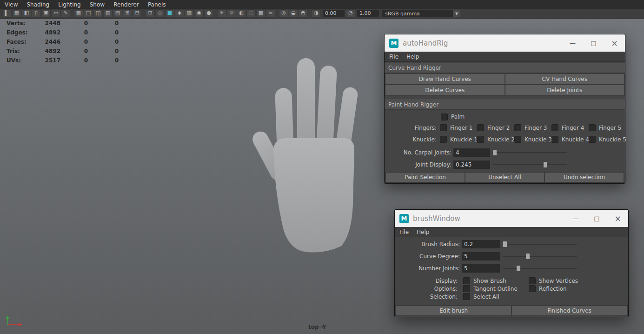 The width and height of the screenshot is (644, 334). Describe the element at coordinates (558, 281) in the screenshot. I see `show-vertices-label: Show Vertices` at that location.